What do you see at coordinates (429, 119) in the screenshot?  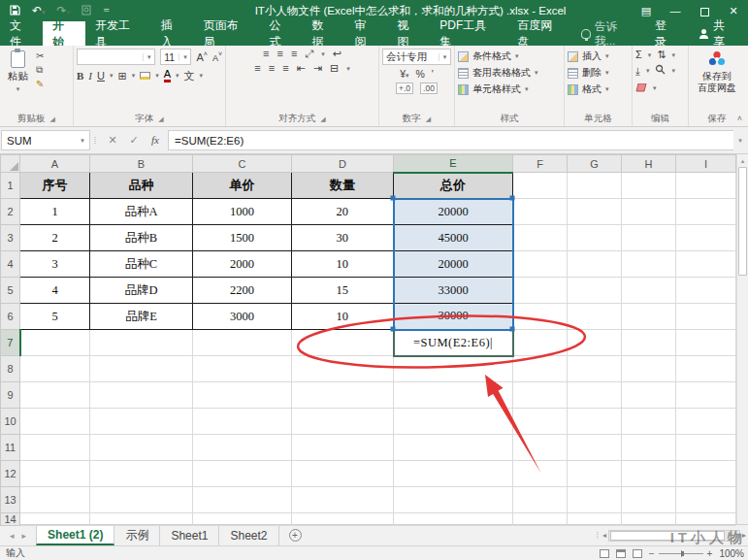 I see `number-dialog-launcher: ◢` at bounding box center [429, 119].